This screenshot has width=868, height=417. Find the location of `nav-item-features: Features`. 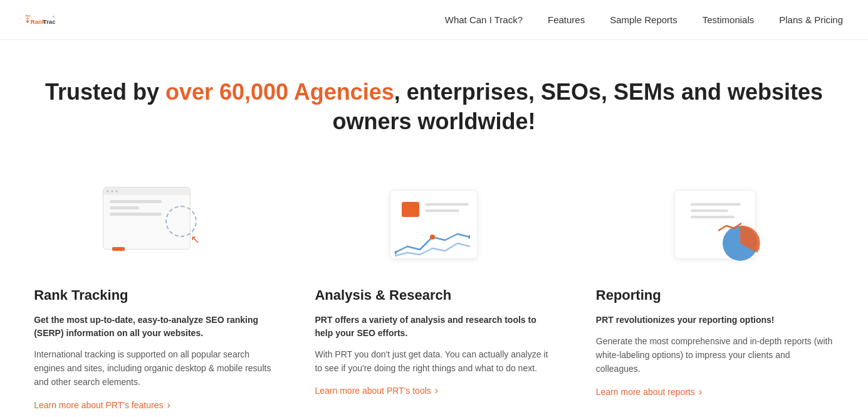

nav-item-features: Features is located at coordinates (567, 20).